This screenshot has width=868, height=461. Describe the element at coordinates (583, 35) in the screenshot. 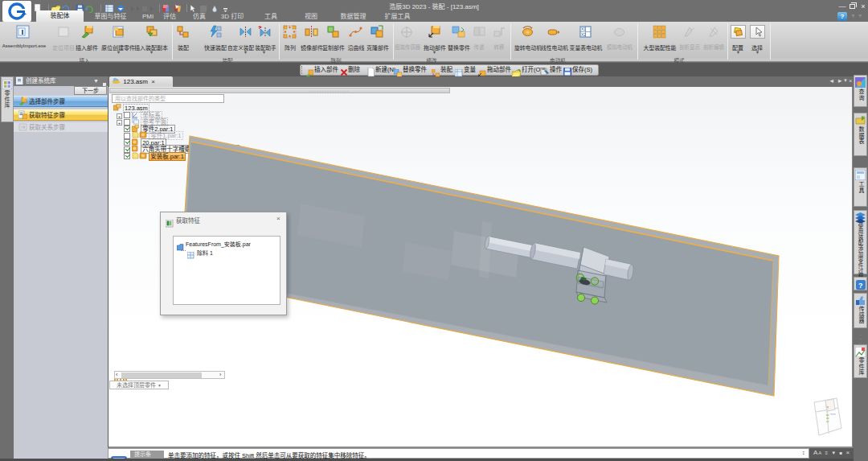

I see `svg-text: X2` at that location.